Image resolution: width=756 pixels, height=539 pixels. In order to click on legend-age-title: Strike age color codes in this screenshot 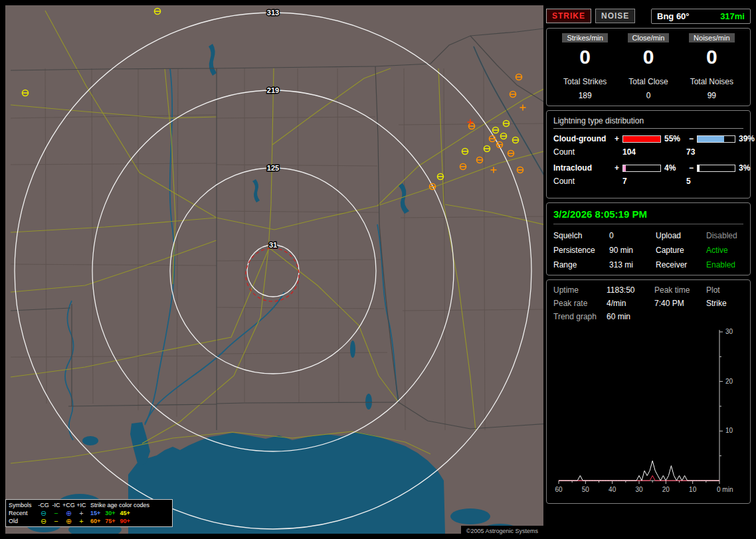, I will do `click(128, 505)`.